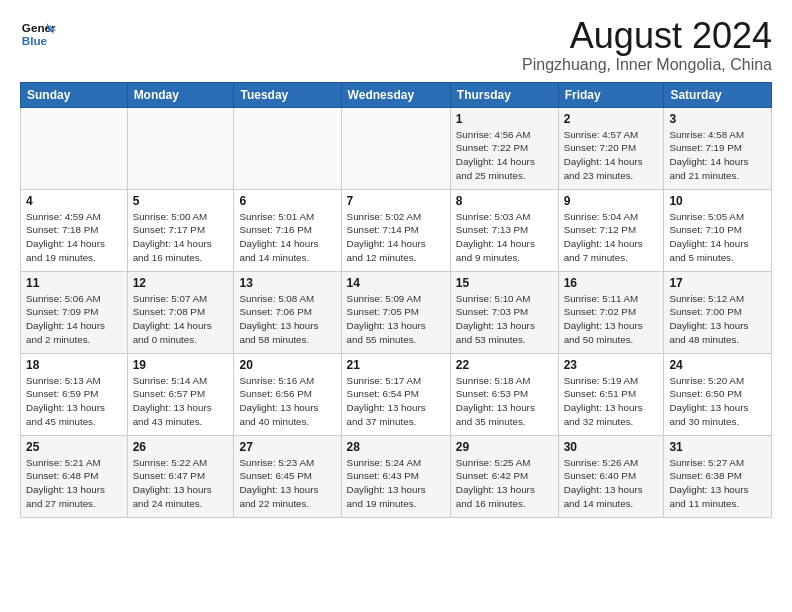 Image resolution: width=792 pixels, height=612 pixels. Describe the element at coordinates (718, 402) in the screenshot. I see `day-info: Sunrise: 5:20 AM Sunset: 6:50 PM Dayligh…` at that location.